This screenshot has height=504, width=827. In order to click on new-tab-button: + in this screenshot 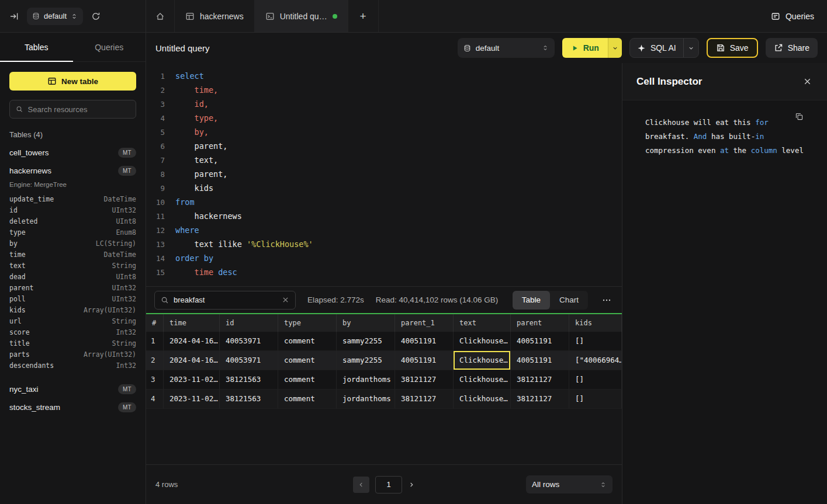, I will do `click(364, 16)`.